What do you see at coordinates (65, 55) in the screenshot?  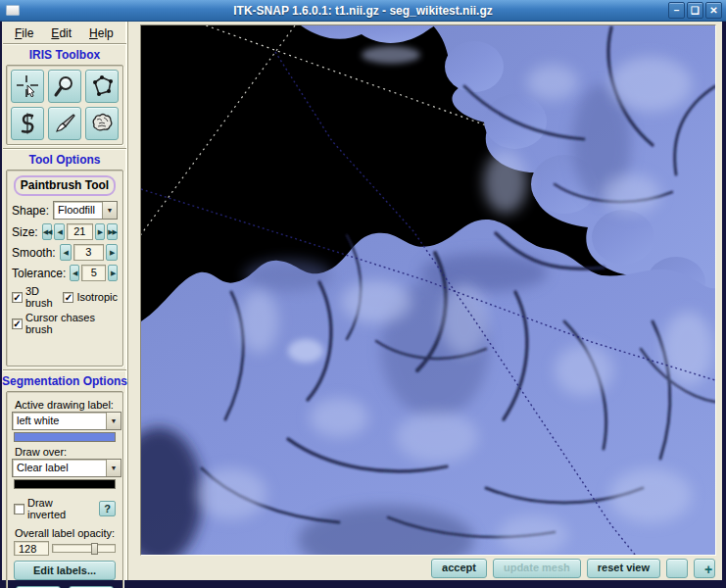 I see `iris-toolbox-header: IRIS Toolbox` at bounding box center [65, 55].